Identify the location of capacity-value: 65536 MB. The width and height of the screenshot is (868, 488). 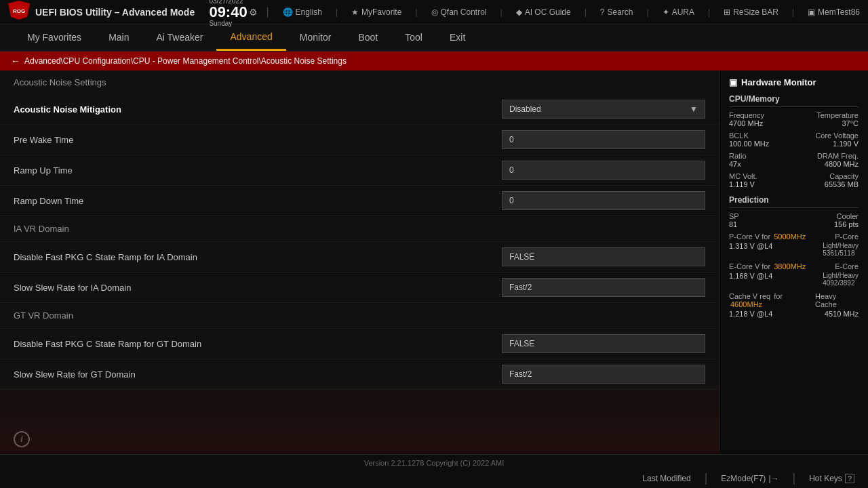
(842, 184).